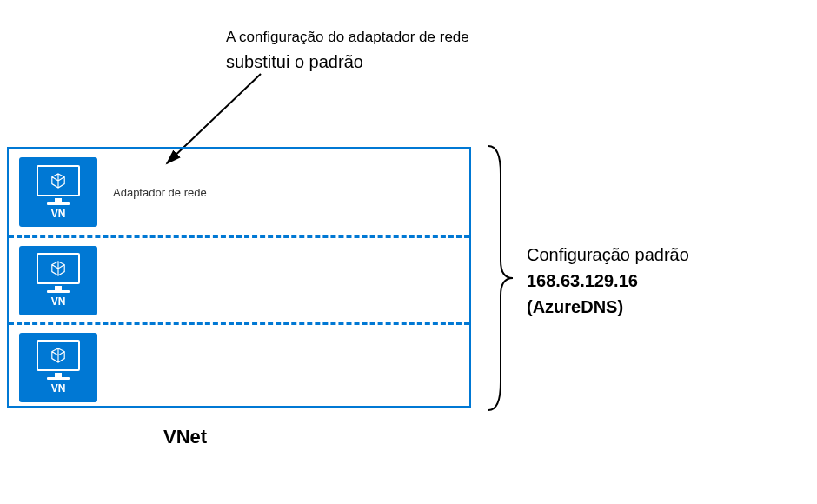 The width and height of the screenshot is (817, 504). I want to click on config-text: Configuração padrão 168.63.129.16 (Azure…, so click(608, 281).